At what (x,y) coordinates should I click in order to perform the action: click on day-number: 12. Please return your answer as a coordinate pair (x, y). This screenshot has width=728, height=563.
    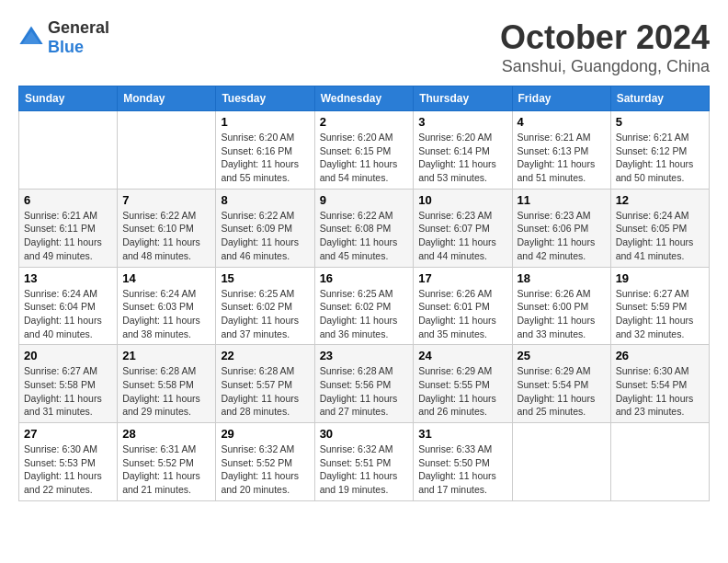
    Looking at the image, I should click on (660, 201).